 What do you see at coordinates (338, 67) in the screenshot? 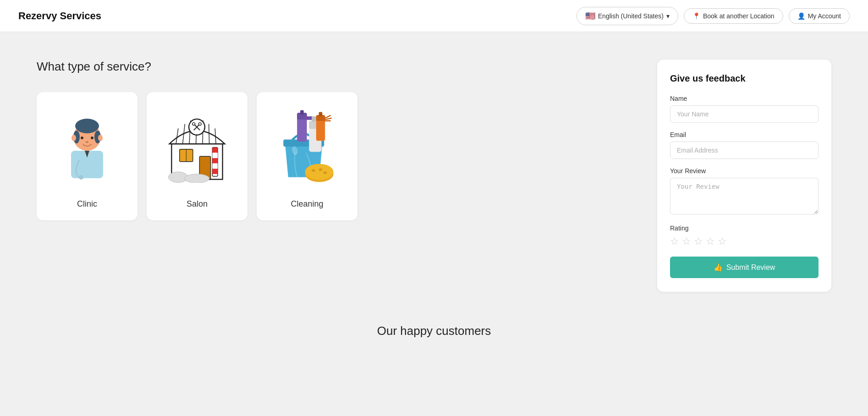
I see `section-title: What type of service?` at bounding box center [338, 67].